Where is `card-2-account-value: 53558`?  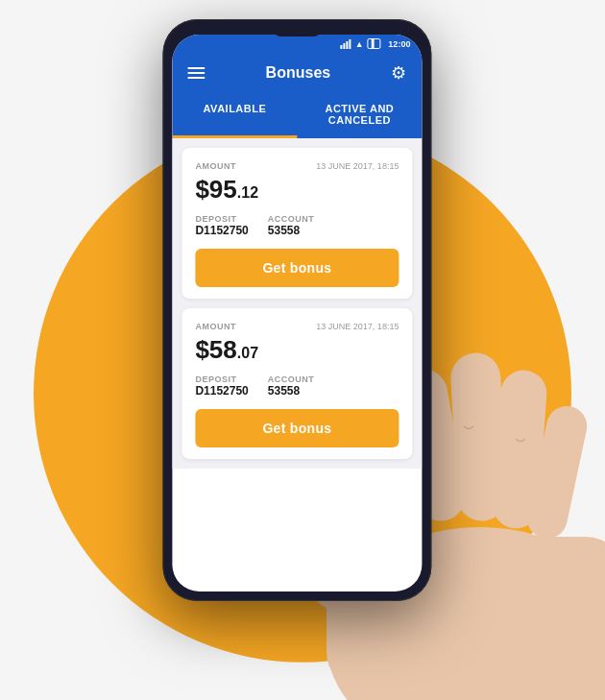
card-2-account-value: 53558 is located at coordinates (292, 391).